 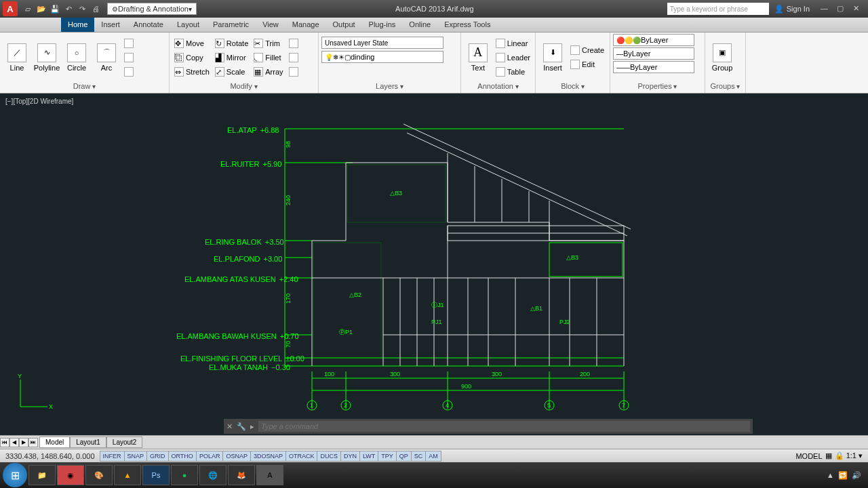 I want to click on linetype-dropdown: —— ByLayer, so click(x=654, y=67).